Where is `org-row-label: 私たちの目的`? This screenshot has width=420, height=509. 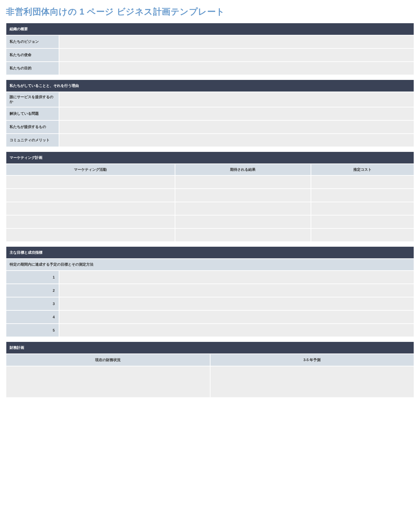 org-row-label: 私たちの目的 is located at coordinates (32, 68).